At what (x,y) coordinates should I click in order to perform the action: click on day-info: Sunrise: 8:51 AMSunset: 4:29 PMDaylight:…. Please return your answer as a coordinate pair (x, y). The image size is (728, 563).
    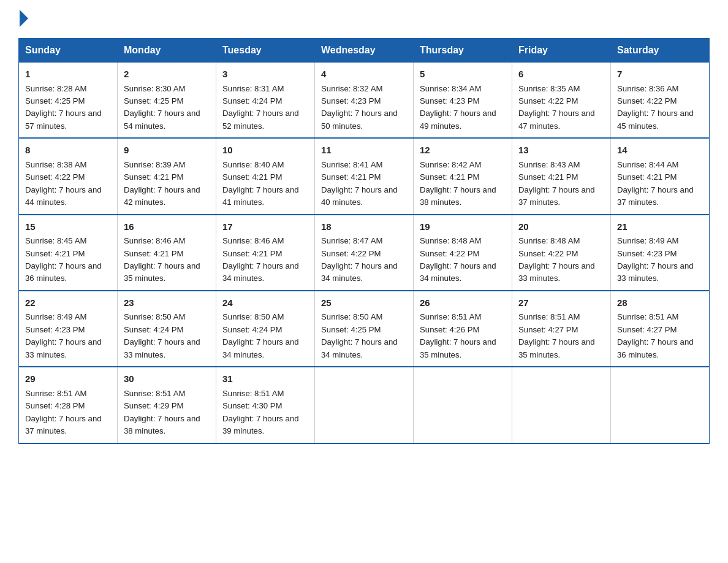
    Looking at the image, I should click on (162, 412).